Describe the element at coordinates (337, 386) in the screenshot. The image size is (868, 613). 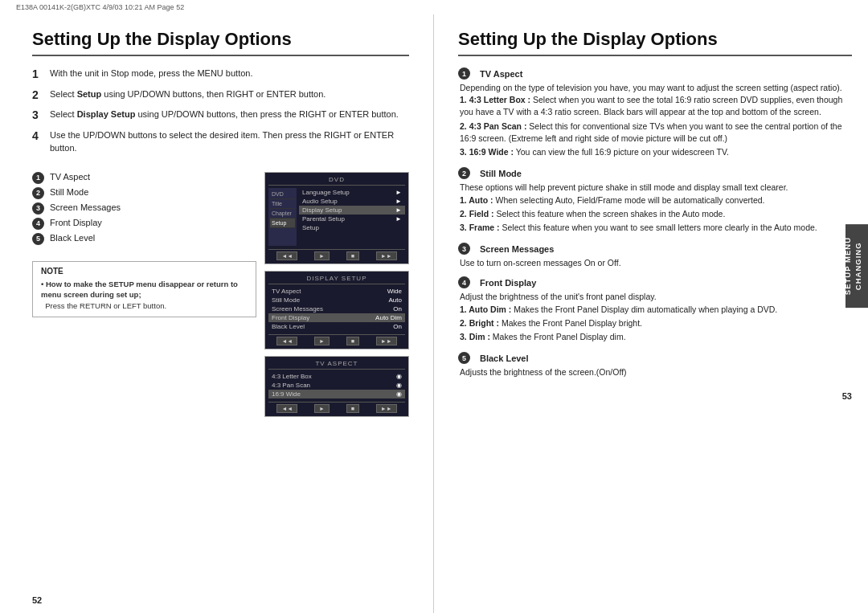
I see `screen-tv-rows: 4:3 Letter Box ◉ 4:3 Pan Scan ◉ 16:9 Wid…` at that location.